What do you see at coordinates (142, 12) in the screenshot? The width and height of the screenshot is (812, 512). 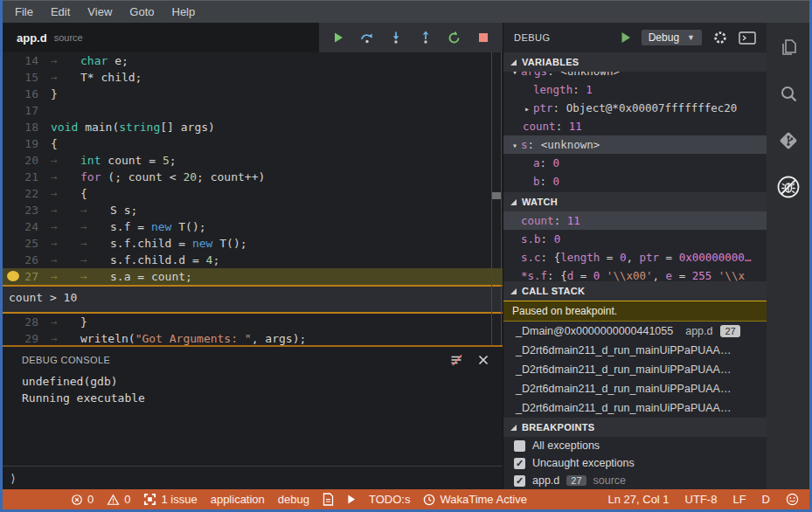 I see `menu-item-goto: Goto` at bounding box center [142, 12].